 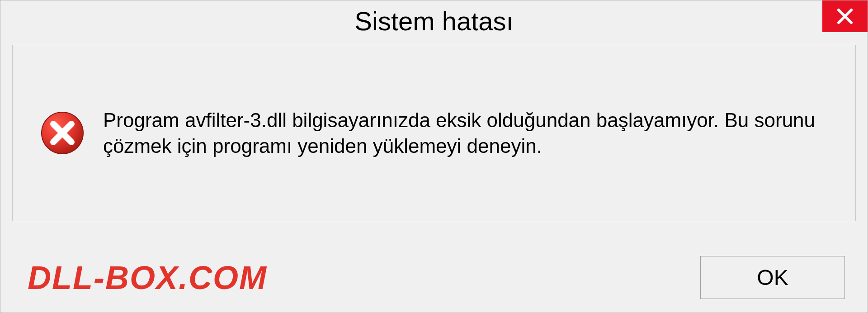 I want to click on close-icon, so click(x=845, y=16).